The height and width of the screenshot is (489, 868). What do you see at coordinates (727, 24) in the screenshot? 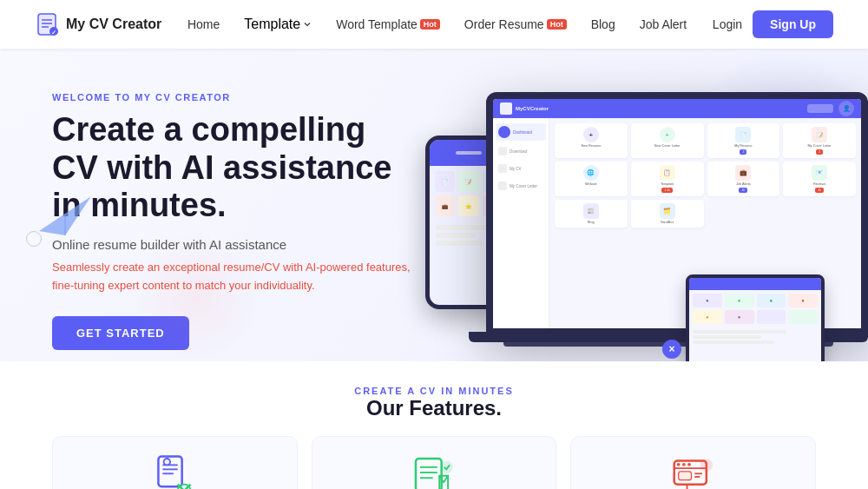
I see `login-button: Login` at bounding box center [727, 24].